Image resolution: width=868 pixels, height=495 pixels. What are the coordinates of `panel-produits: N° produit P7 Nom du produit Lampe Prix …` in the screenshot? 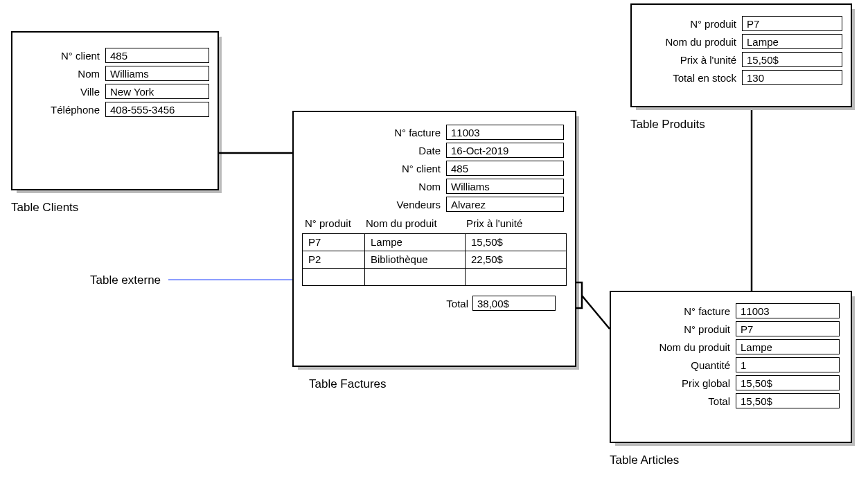 It's located at (741, 55).